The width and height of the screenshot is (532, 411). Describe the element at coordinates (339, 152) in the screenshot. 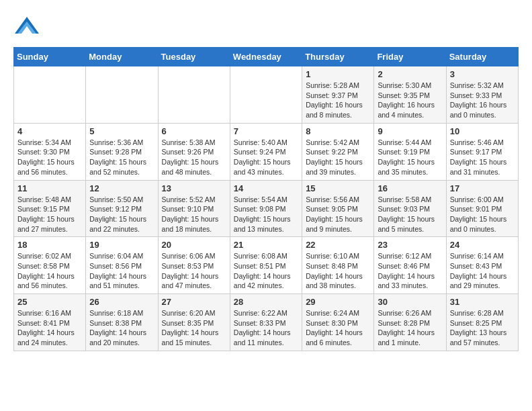

I see `day-cell: 8Sunrise: 5:42 AM Sunset: 9:22 PM Daylig…` at that location.